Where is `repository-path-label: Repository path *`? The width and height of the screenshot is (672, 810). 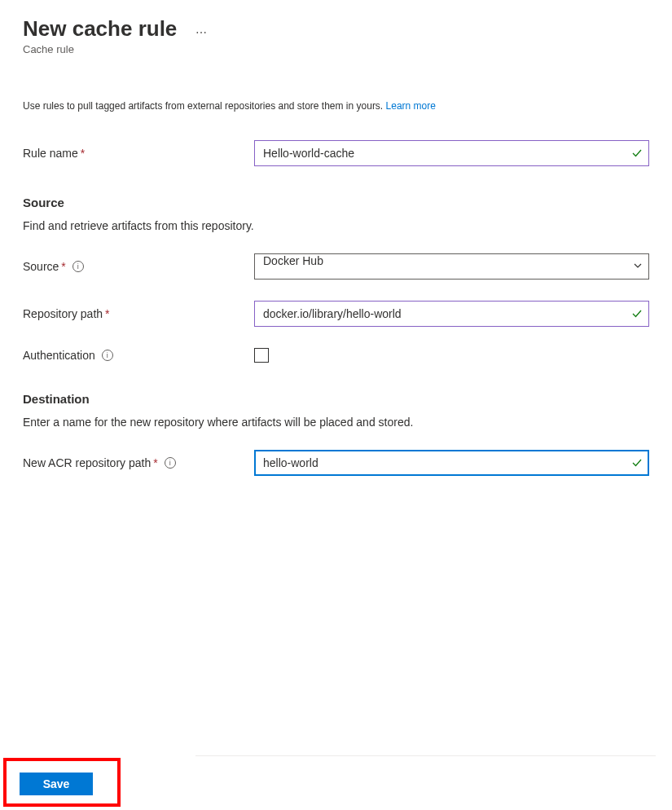 repository-path-label: Repository path * is located at coordinates (138, 314).